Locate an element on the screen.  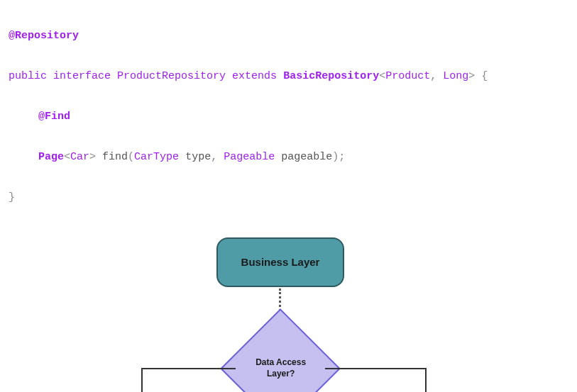
punc-comma2: , is located at coordinates (214, 157).